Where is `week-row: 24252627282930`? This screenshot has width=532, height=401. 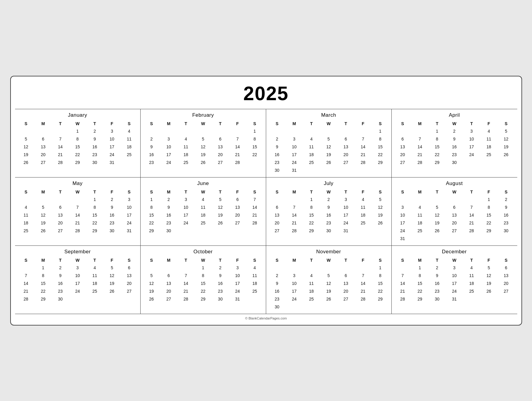
week-row: 24252627282930 is located at coordinates (455, 231).